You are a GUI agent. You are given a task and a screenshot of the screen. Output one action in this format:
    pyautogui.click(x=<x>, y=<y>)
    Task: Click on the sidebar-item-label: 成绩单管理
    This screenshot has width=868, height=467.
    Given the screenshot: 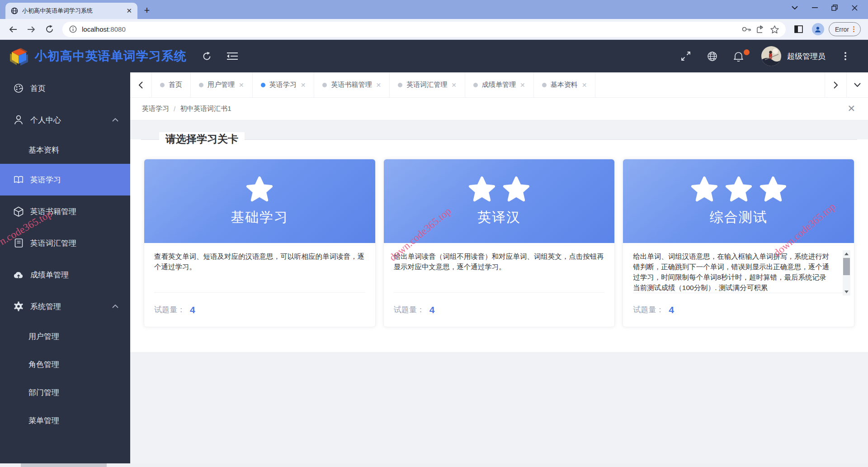 What is the action you would take?
    pyautogui.click(x=50, y=275)
    